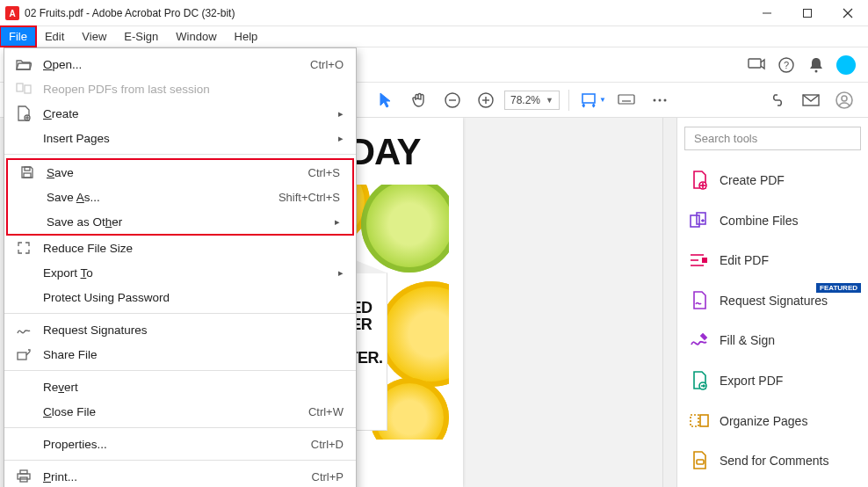 The image size is (868, 487). I want to click on tool-combine-files: Combine Files, so click(773, 221).